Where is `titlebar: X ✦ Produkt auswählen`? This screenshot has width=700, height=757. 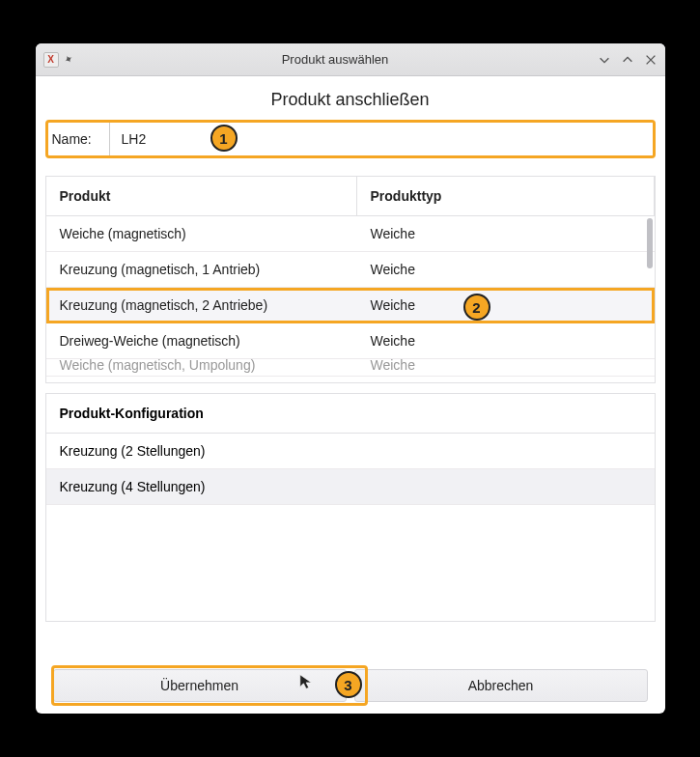
titlebar: X ✦ Produkt auswählen is located at coordinates (350, 60).